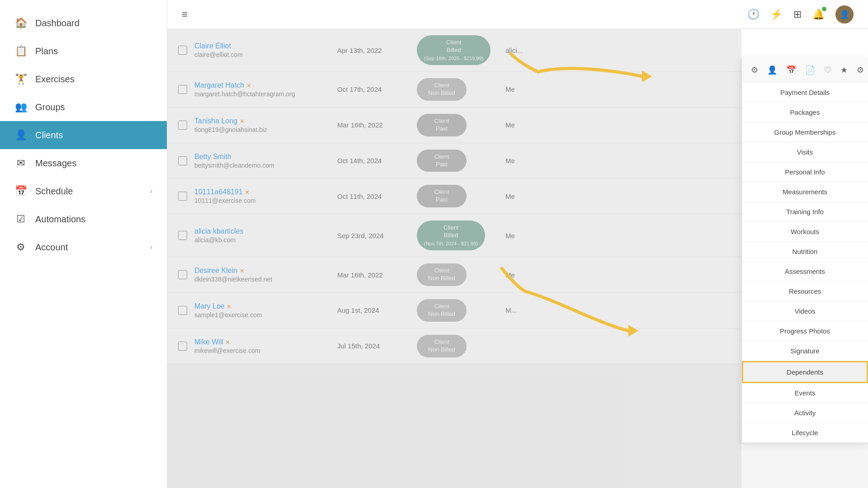  I want to click on context-menu-item-activity: Activity, so click(805, 413).